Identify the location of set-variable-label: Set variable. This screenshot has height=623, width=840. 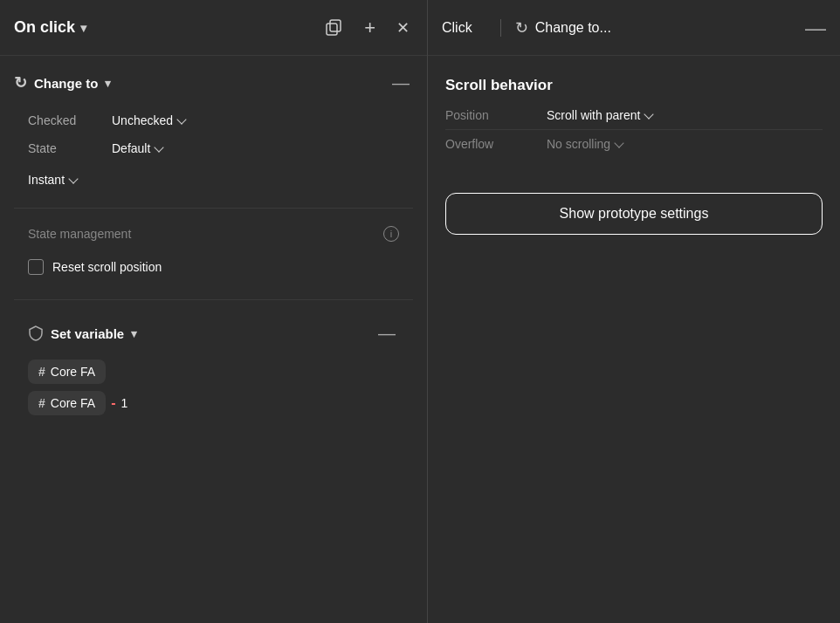
(87, 333).